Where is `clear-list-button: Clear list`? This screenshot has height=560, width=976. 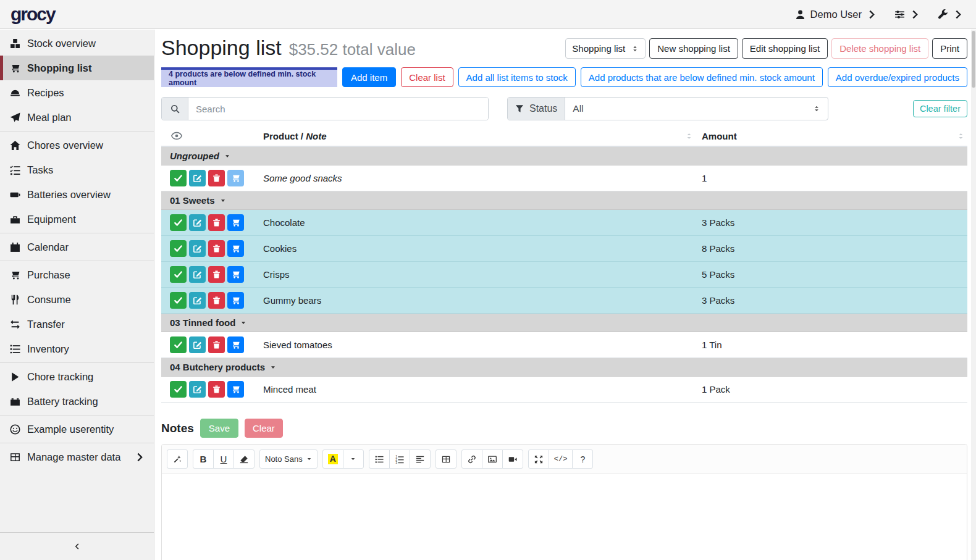
clear-list-button: Clear list is located at coordinates (427, 77).